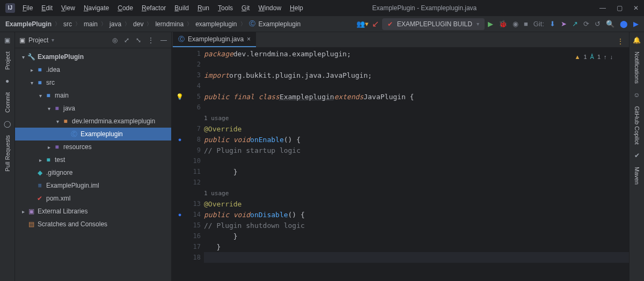 The image size is (644, 281). I want to click on line-number: 6, so click(194, 107).